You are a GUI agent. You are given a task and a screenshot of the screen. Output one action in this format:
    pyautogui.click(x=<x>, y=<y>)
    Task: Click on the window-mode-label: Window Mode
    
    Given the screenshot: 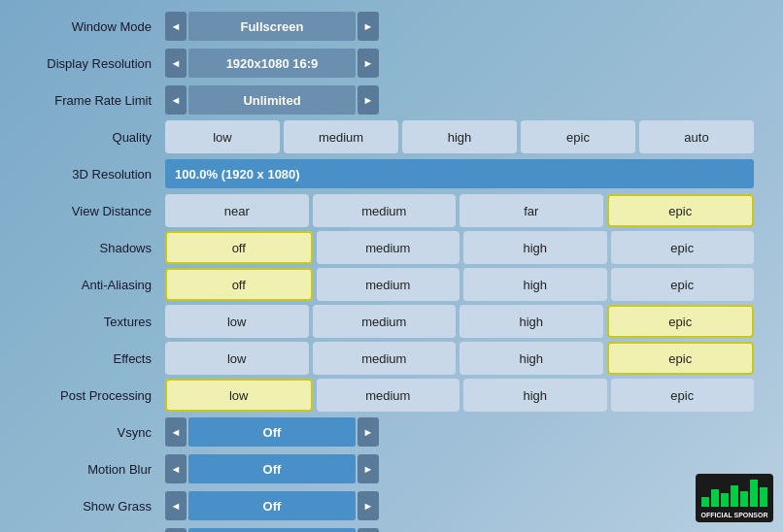 What is the action you would take?
    pyautogui.click(x=97, y=27)
    